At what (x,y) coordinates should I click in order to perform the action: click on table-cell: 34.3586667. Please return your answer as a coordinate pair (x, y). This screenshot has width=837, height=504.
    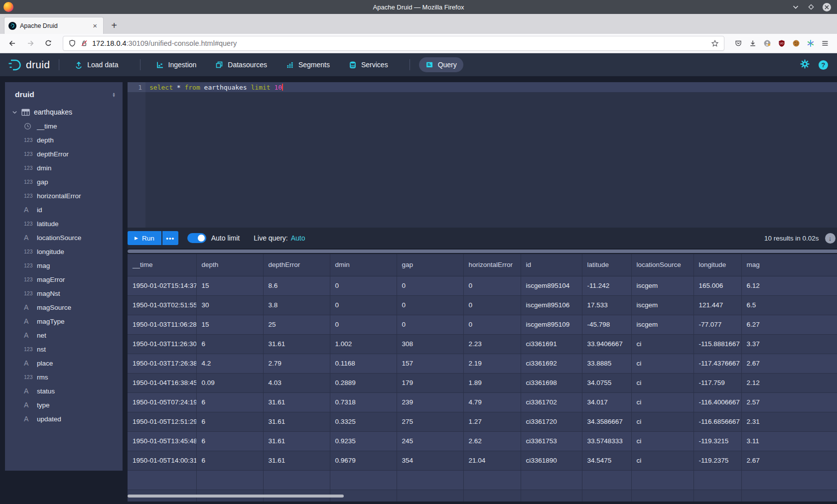
    Looking at the image, I should click on (607, 421).